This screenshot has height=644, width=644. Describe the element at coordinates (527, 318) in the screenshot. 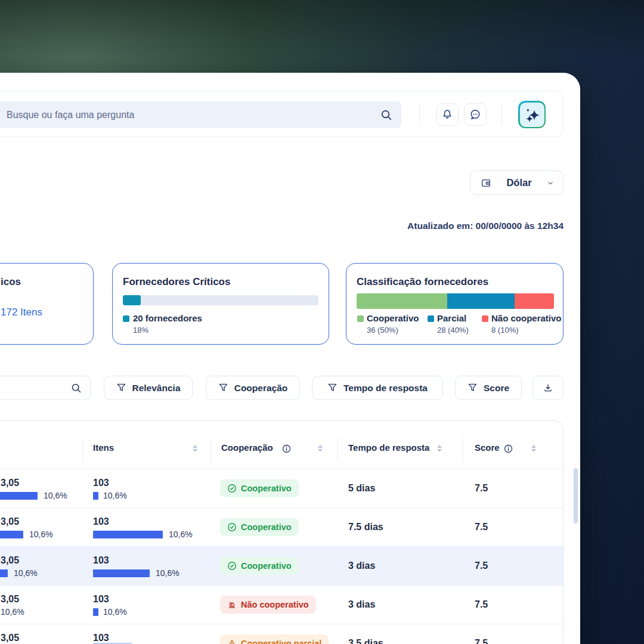

I see `legend-label: Não cooperativo` at that location.